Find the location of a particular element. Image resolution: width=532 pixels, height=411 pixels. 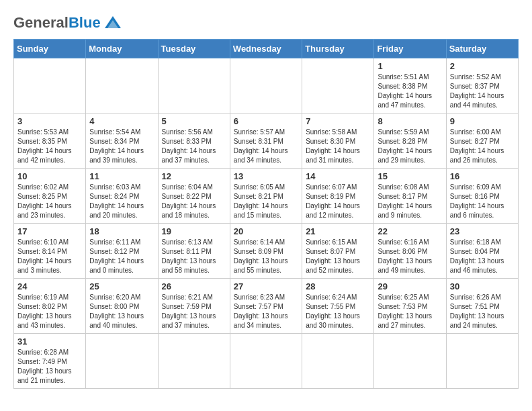

calendar-cell: 18Sunrise: 6:11 AM Sunset: 8:12 PM Dayli… is located at coordinates (122, 251).